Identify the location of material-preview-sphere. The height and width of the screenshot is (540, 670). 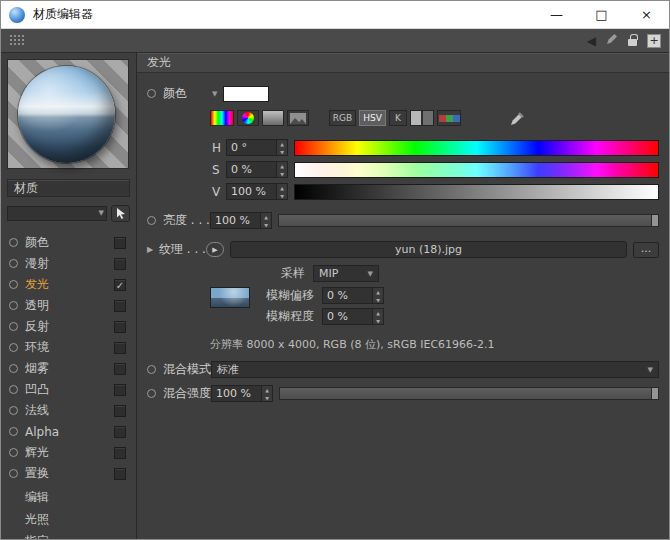
(66, 114).